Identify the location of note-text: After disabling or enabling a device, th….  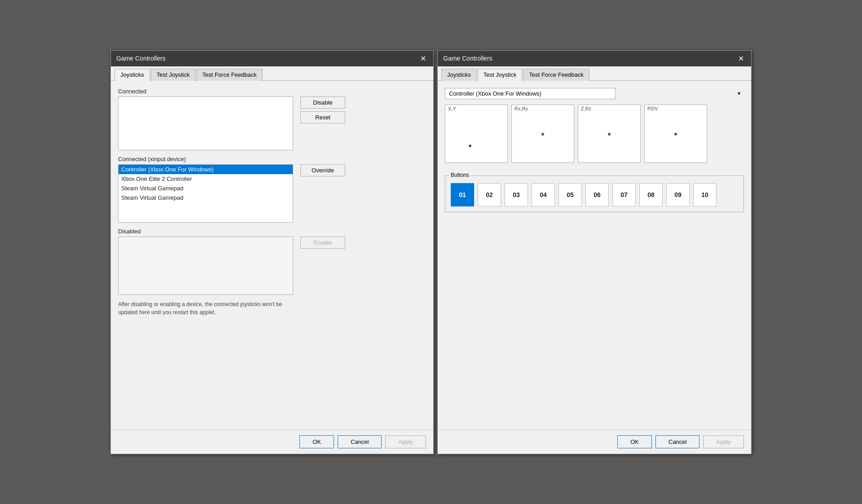
(206, 308).